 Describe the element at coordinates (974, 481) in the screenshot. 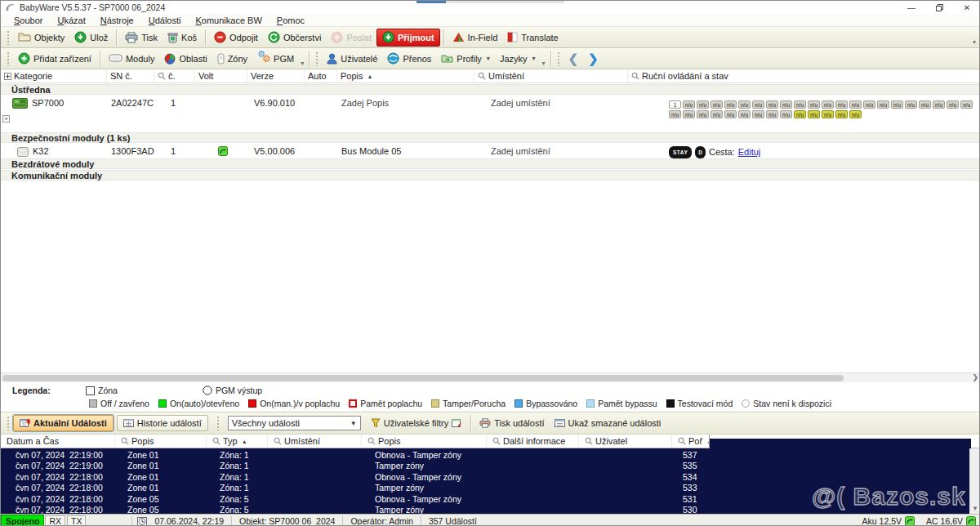

I see `vertical-scrollbar: ▼` at that location.